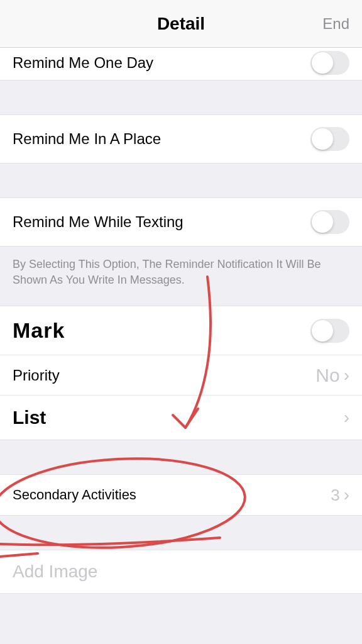 The height and width of the screenshot is (644, 362). What do you see at coordinates (327, 375) in the screenshot?
I see `priority-value: No` at bounding box center [327, 375].